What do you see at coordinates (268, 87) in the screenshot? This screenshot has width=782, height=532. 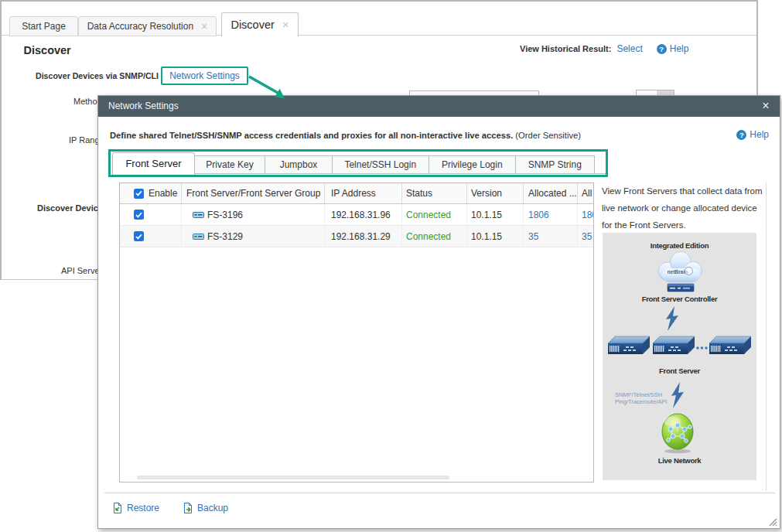 I see `annotation-arrow-icon` at bounding box center [268, 87].